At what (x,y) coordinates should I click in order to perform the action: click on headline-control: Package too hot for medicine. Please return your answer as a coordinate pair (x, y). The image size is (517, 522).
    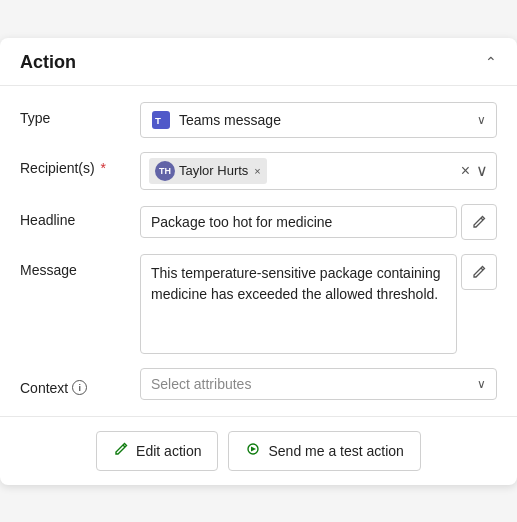
    Looking at the image, I should click on (318, 222).